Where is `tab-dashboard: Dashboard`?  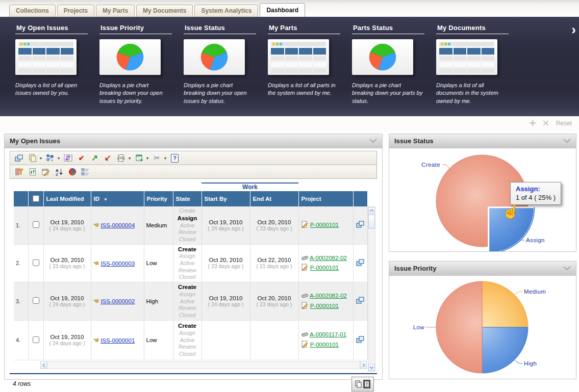
tab-dashboard: Dashboard is located at coordinates (283, 10).